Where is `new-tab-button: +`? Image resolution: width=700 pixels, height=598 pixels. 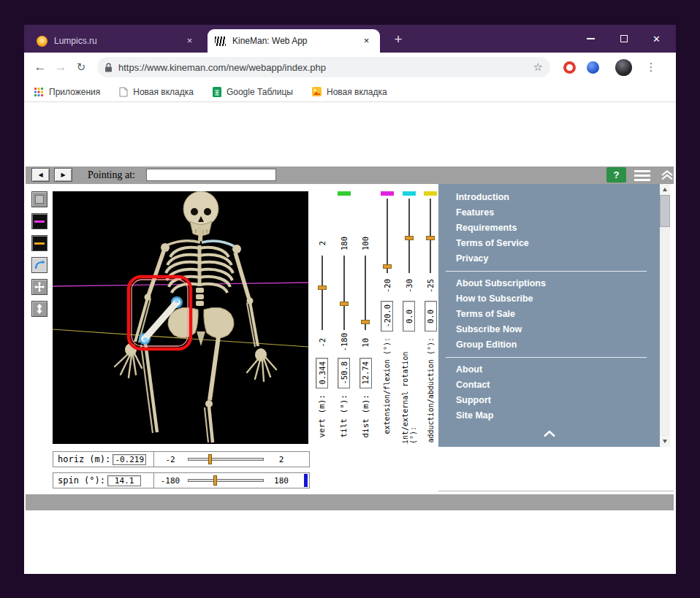 new-tab-button: + is located at coordinates (398, 39).